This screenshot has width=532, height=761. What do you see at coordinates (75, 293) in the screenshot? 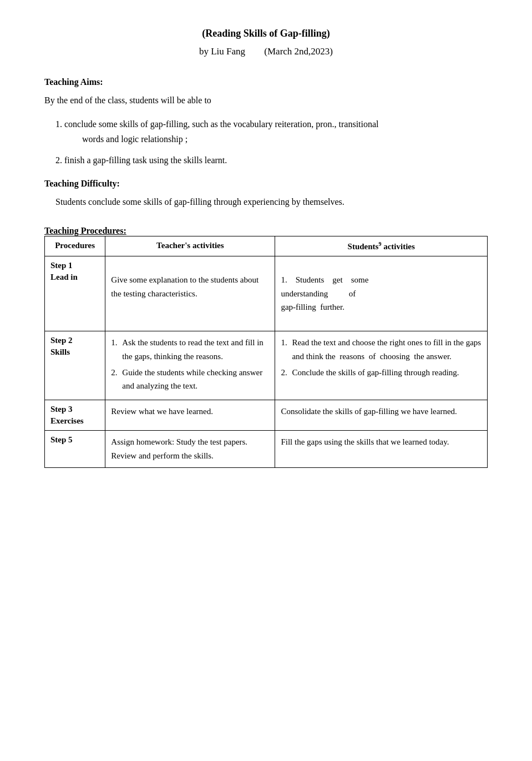
I see `step1-procedures-cell: Step 1 Lead in` at bounding box center [75, 293].